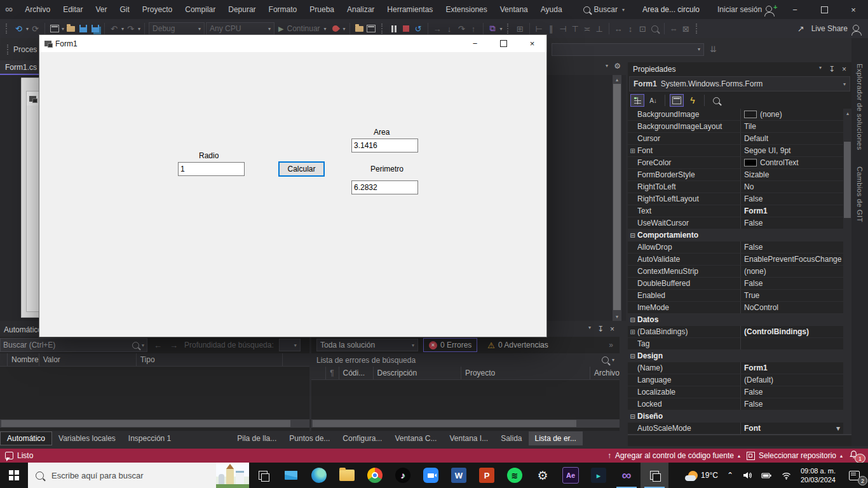  What do you see at coordinates (150, 438) in the screenshot?
I see `tool-window-tab: Inspección 1` at bounding box center [150, 438].